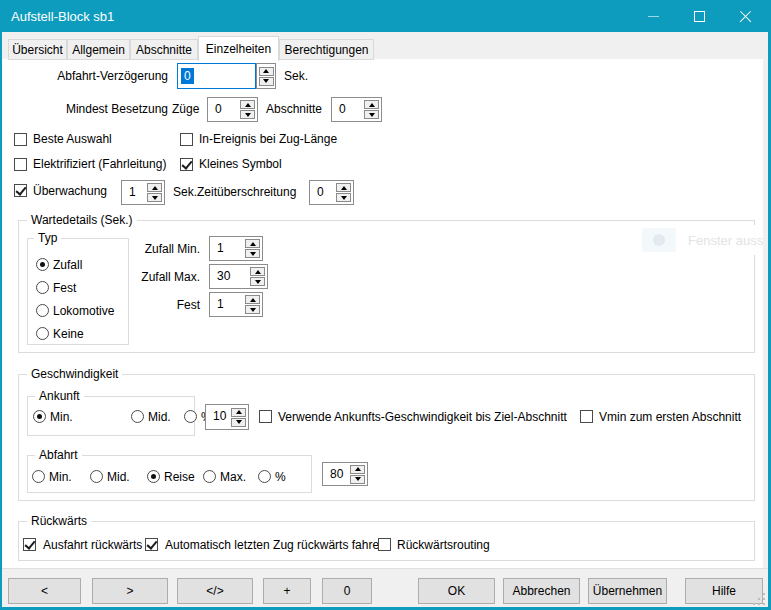 The width and height of the screenshot is (771, 610). Describe the element at coordinates (98, 50) in the screenshot. I see `tab-allgemein: Allgemein` at that location.